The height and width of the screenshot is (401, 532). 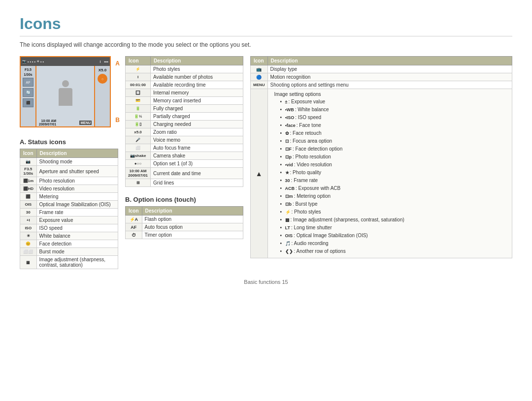 What do you see at coordinates (117, 120) in the screenshot?
I see `label-b: B` at bounding box center [117, 120].